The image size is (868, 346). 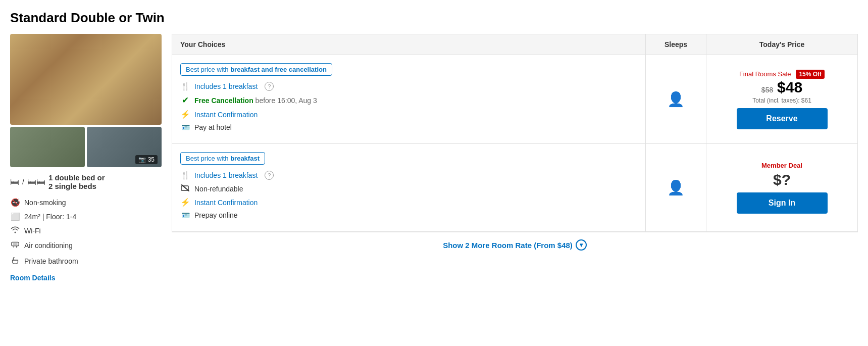 What do you see at coordinates (409, 86) in the screenshot?
I see `option-1-feature-breakfast: 🍴 Includes 1 breakfast ?` at bounding box center [409, 86].